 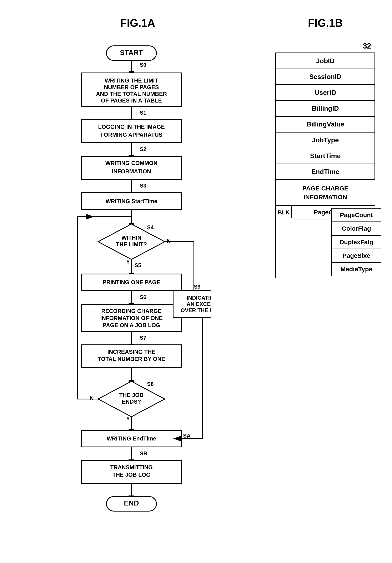 What do you see at coordinates (131, 467) in the screenshot?
I see `svg-text: TRANSMITTING` at bounding box center [131, 467].